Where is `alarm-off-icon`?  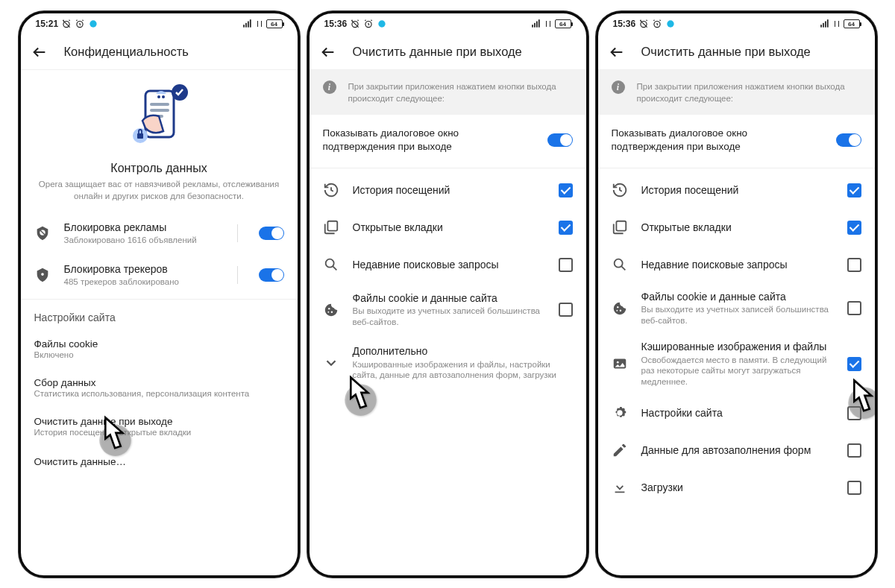 alarm-off-icon is located at coordinates (355, 24).